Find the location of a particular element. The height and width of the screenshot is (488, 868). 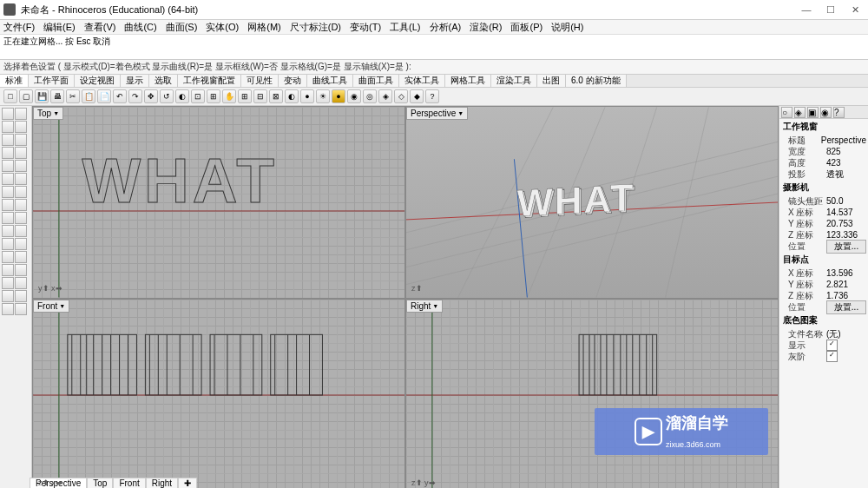

props-icon: ○ is located at coordinates (786, 113).